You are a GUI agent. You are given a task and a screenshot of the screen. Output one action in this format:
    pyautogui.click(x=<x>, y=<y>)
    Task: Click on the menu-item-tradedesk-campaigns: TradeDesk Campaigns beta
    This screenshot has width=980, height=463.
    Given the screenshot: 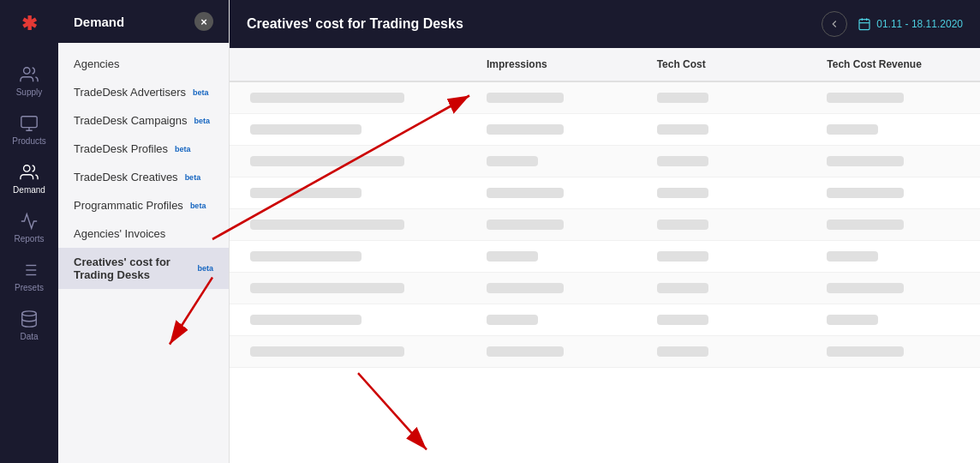 What is the action you would take?
    pyautogui.click(x=144, y=120)
    